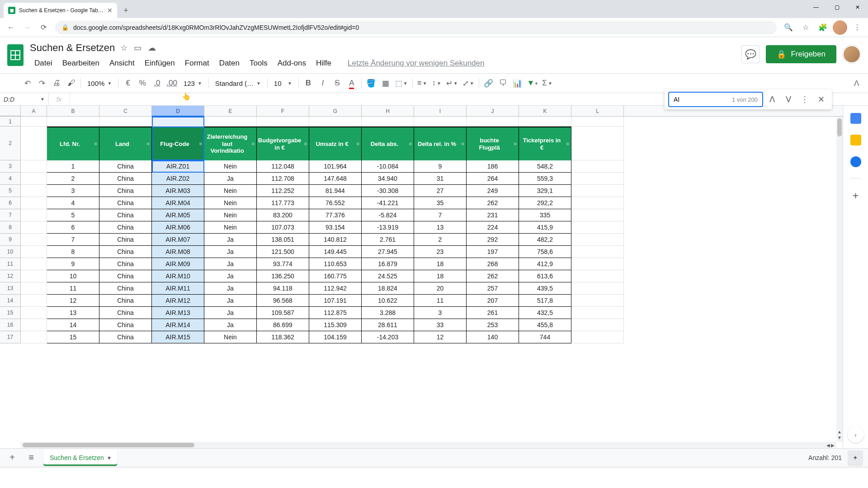 This screenshot has width=868, height=488. Describe the element at coordinates (440, 144) in the screenshot. I see `header-cell: Delta rel. in %≡` at that location.